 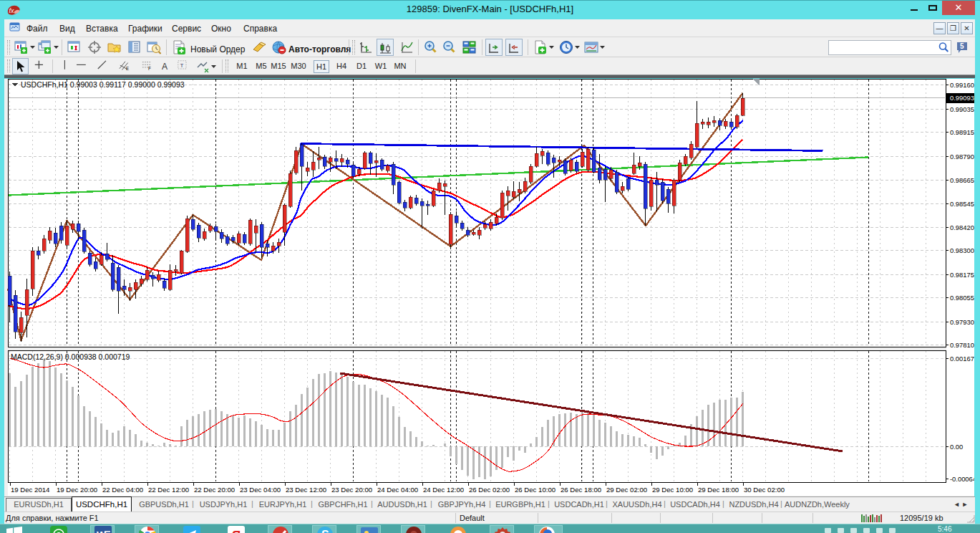 What do you see at coordinates (962, 322) in the screenshot?
I see `svg-text: 0.97930` at bounding box center [962, 322].